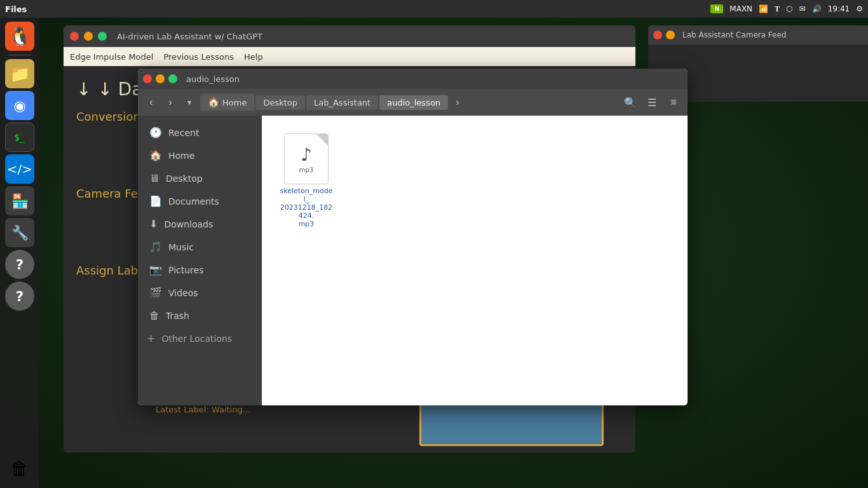  I want to click on downloads-icon: ⬇, so click(154, 224).